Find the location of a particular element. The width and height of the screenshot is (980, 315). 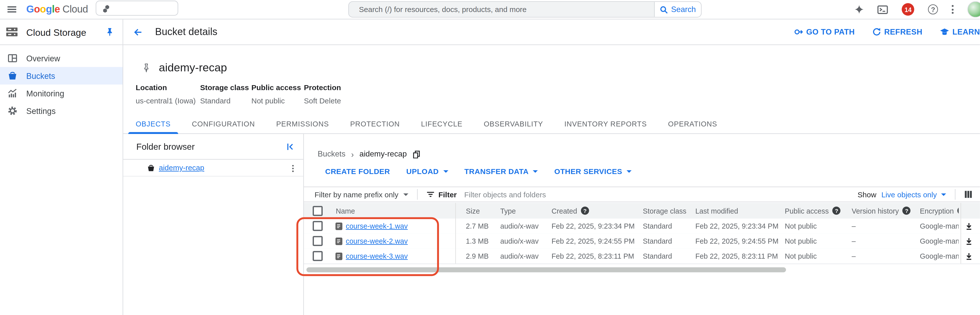

pin-icon is located at coordinates (110, 32).